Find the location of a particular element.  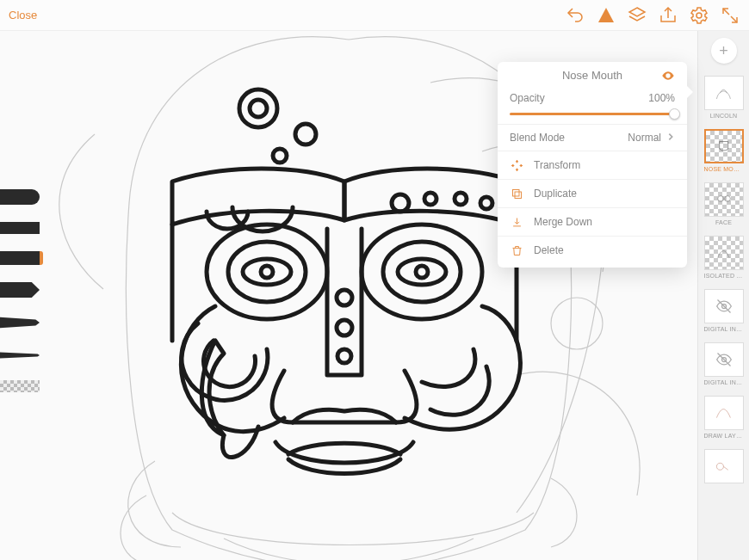

close-button: Close is located at coordinates (22, 15).